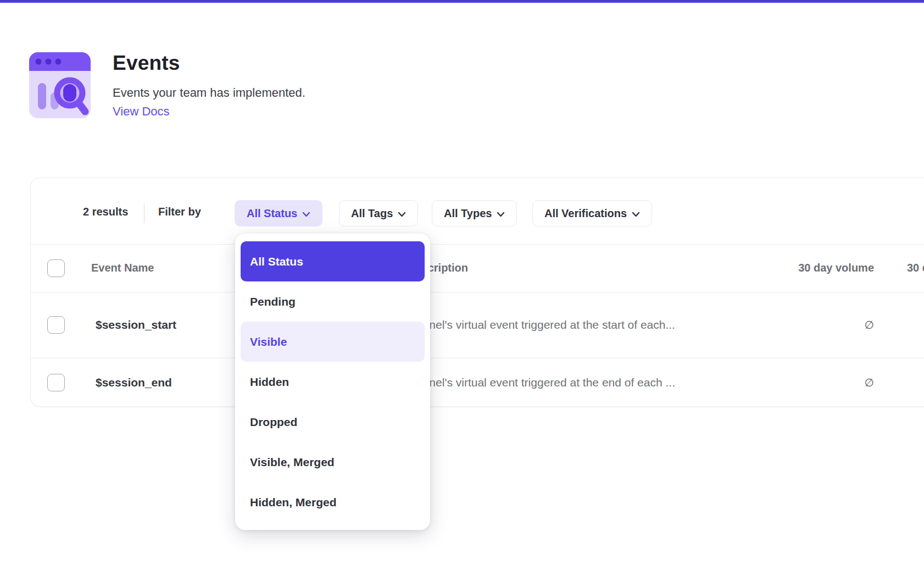 The width and height of the screenshot is (924, 575). Describe the element at coordinates (477, 325) in the screenshot. I see `table-row: $session_start panel's virtual event tri…` at that location.